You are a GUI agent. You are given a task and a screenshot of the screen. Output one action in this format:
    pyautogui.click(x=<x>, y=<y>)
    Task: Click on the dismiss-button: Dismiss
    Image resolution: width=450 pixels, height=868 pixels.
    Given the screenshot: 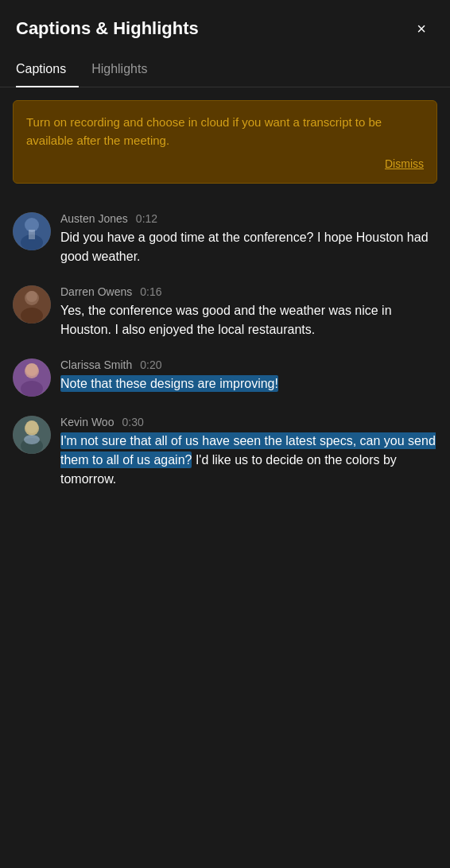 What is the action you would take?
    pyautogui.click(x=404, y=164)
    